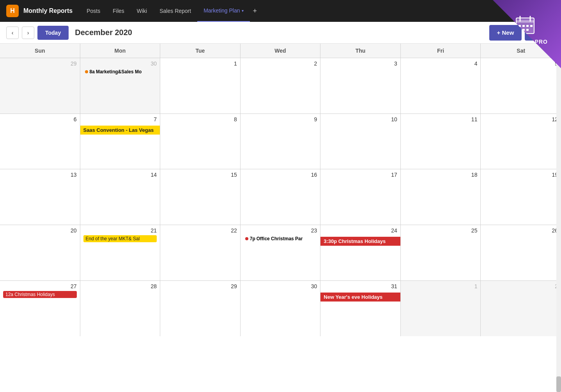  What do you see at coordinates (281, 11) in the screenshot?
I see `top-nav: H Monthly Reports Posts Files Wiki Sales…` at bounding box center [281, 11].